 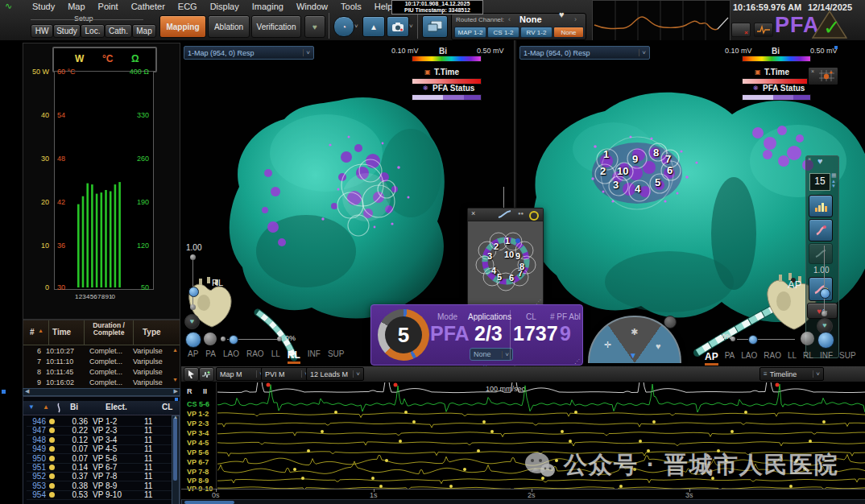 I want to click on record-ring-icon, so click(x=534, y=216).